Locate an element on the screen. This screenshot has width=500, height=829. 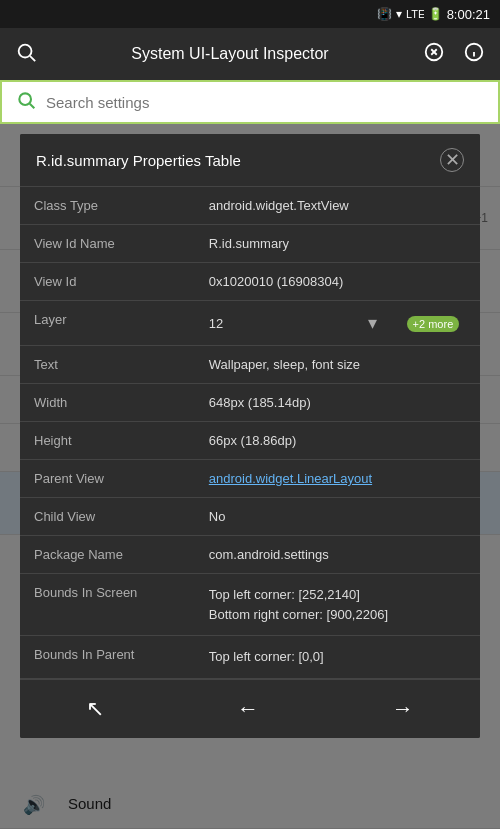
table-row: Layer 12 ▾ +2 more is located at coordinates (250, 324).